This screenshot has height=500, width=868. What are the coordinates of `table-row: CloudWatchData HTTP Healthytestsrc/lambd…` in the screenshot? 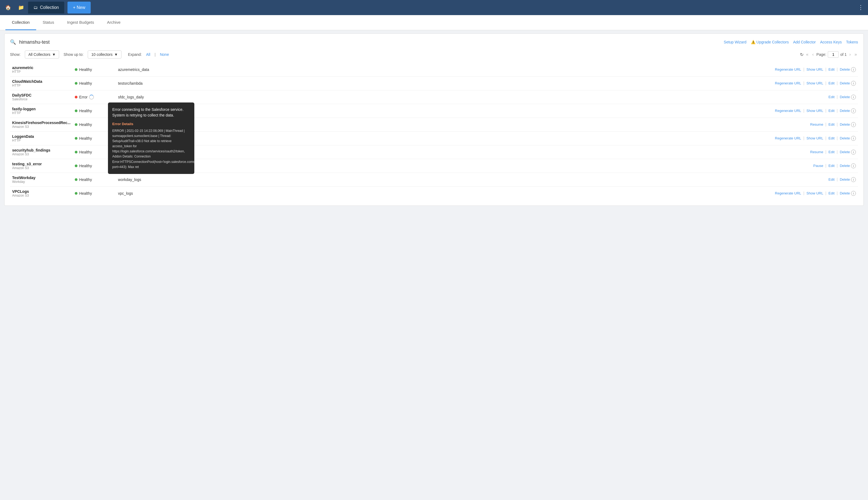 It's located at (434, 83).